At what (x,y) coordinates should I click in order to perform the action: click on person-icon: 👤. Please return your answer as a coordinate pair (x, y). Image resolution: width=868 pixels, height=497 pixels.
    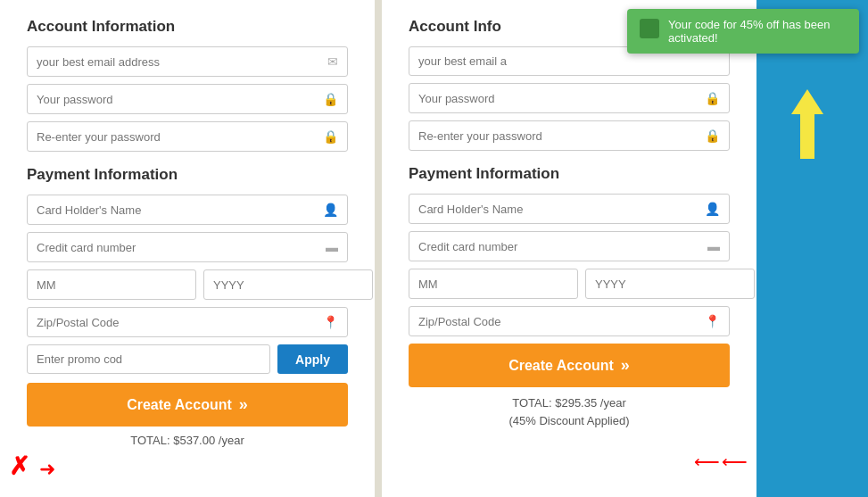
    Looking at the image, I should click on (330, 210).